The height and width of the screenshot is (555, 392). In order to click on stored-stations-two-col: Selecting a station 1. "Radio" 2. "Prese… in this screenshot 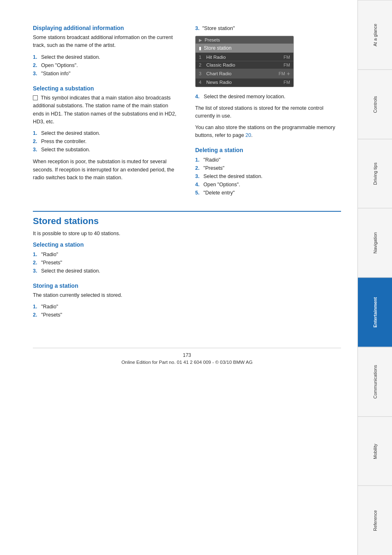, I will do `click(187, 282)`.